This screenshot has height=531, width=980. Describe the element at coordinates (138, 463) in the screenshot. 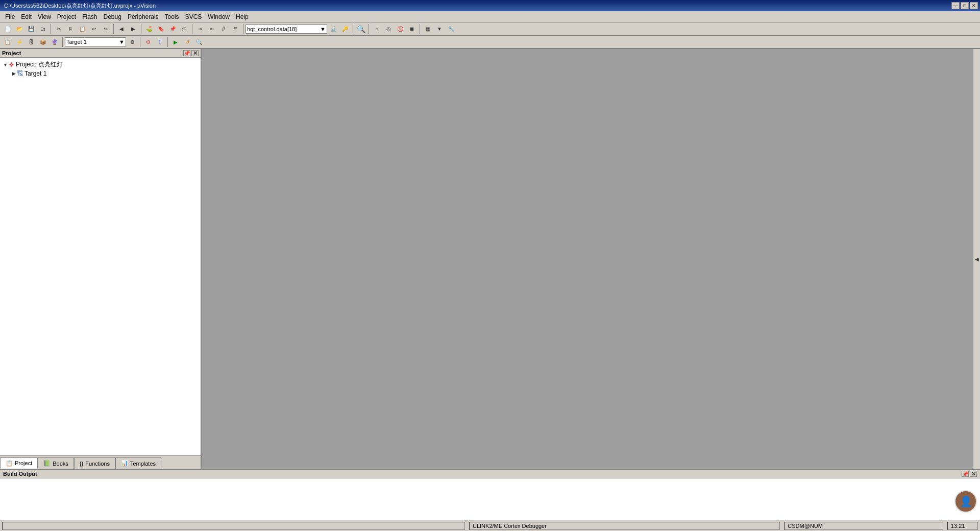

I see `tab-templates: 📊 Templates` at that location.